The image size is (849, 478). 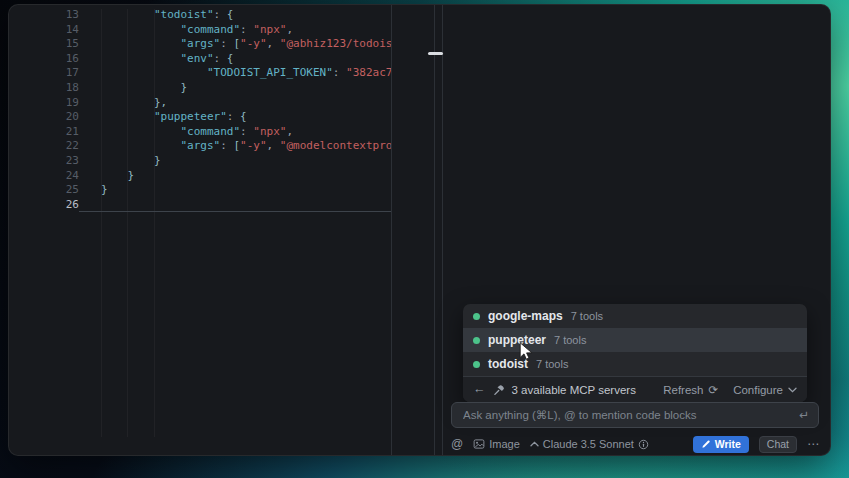 I want to click on mcp-server-list: google-maps 7 tools puppeteer 7 tools to…, so click(x=635, y=340).